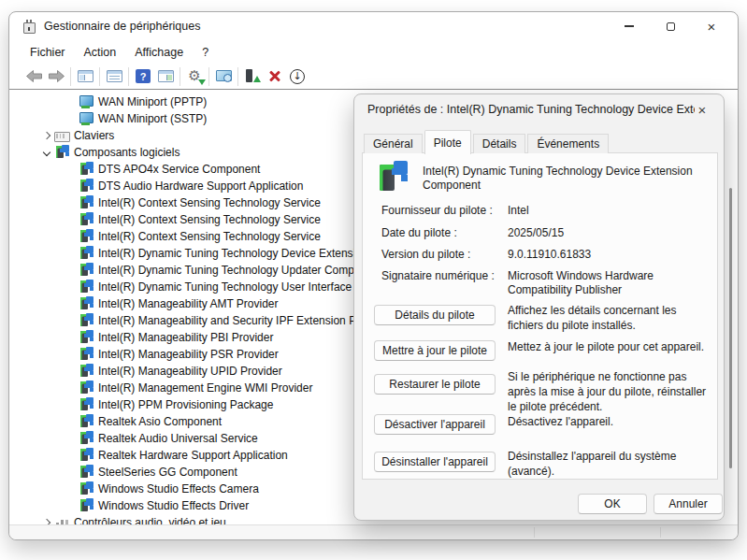 The image size is (747, 560). Describe the element at coordinates (610, 464) in the screenshot. I see `uninstall-device-description: Désinstallez l'appareil du système (avan…` at that location.